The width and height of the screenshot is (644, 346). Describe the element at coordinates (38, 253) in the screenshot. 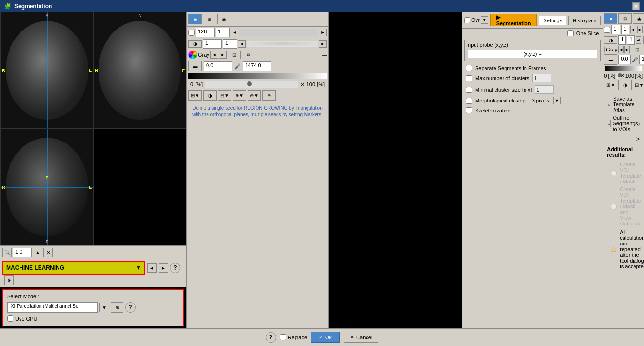

I see `nav-up: ▲` at that location.